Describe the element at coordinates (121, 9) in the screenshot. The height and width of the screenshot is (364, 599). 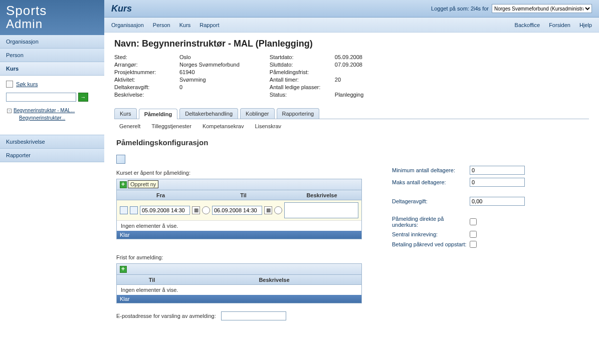
I see `page-module-title: Kurs` at that location.